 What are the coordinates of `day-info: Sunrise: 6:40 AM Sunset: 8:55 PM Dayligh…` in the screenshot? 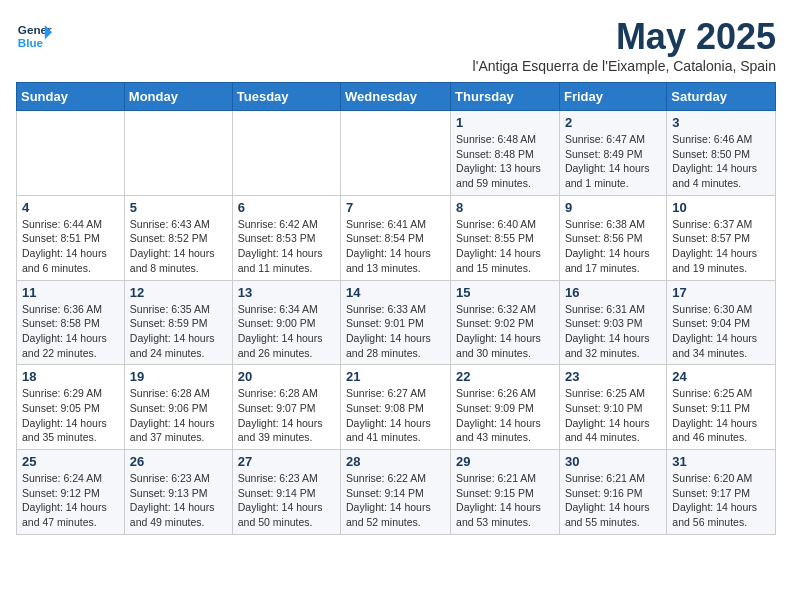 It's located at (505, 246).